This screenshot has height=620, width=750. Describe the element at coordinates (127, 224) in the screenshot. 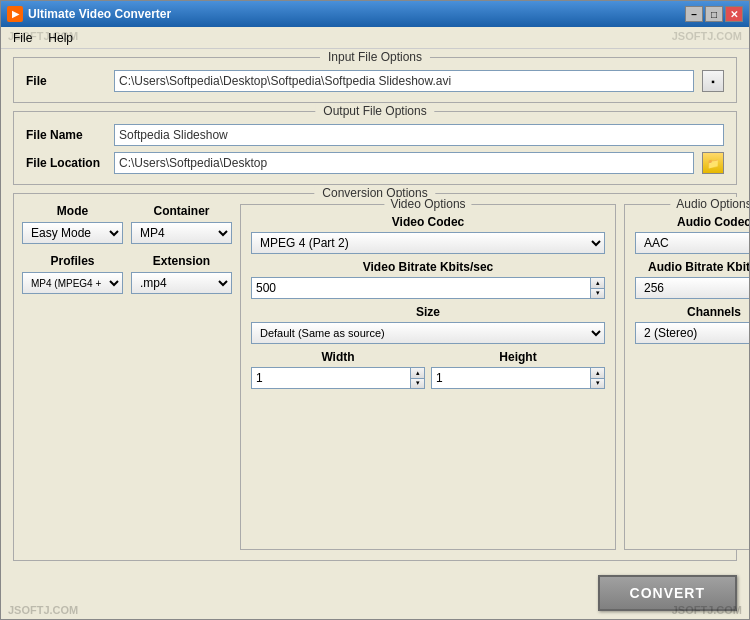

I see `mode-container-row: Mode Easy Mode Container MP4` at that location.